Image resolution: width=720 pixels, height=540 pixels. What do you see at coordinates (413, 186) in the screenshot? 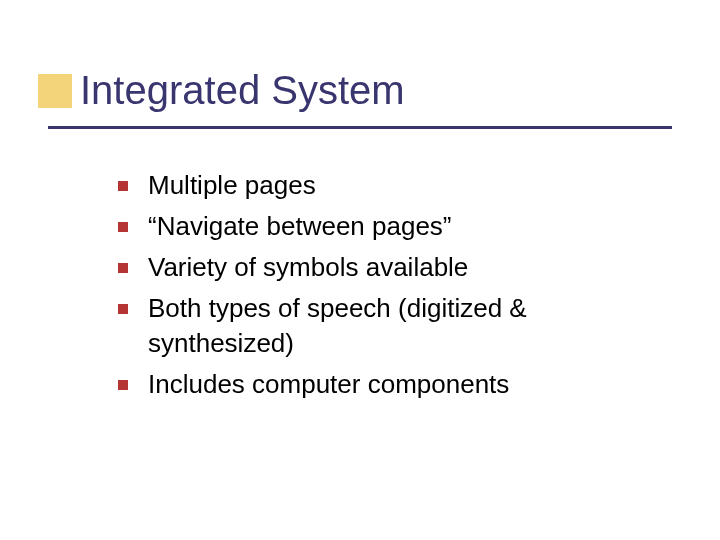
I see `list-item-text: Multiple pages` at bounding box center [413, 186].